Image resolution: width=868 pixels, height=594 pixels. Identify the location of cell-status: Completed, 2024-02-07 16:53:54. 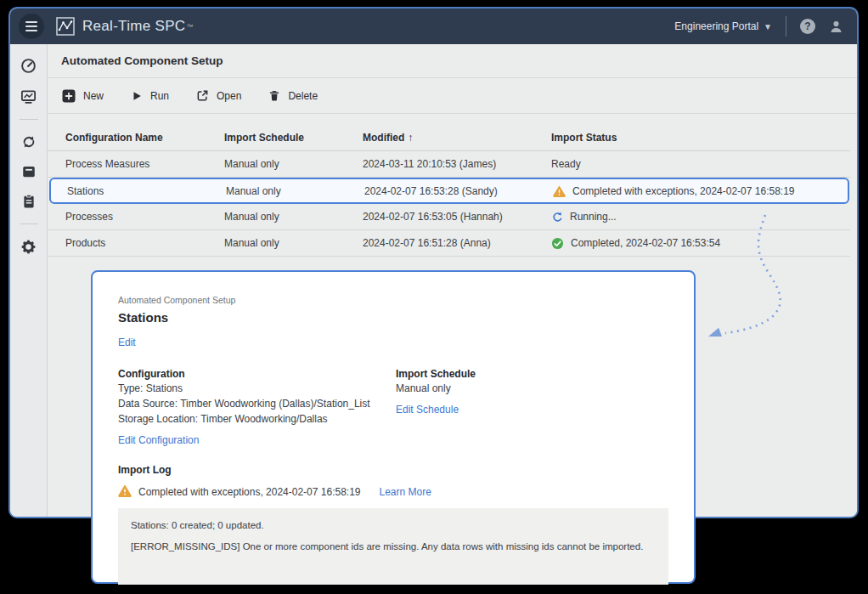
(701, 243).